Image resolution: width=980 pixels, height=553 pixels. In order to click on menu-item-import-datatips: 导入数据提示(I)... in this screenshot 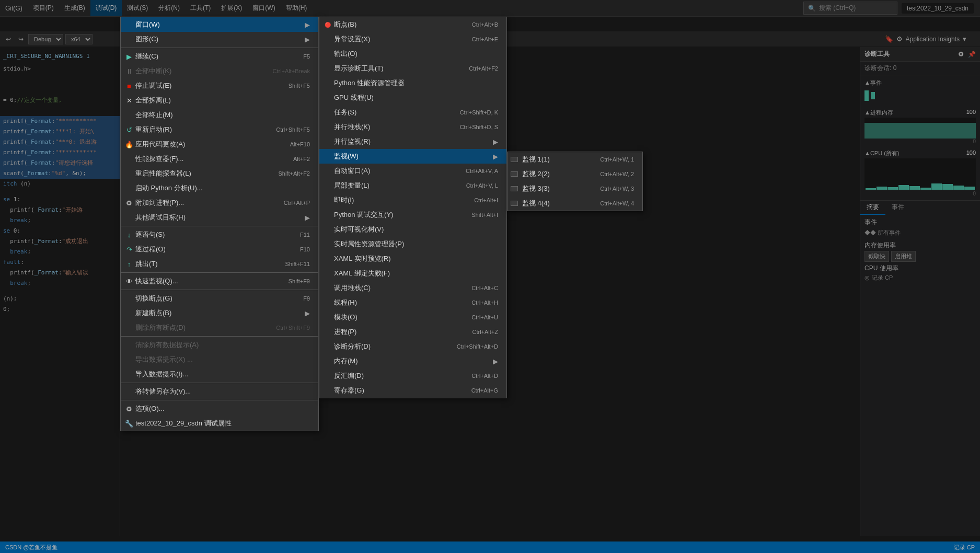, I will do `click(220, 374)`.